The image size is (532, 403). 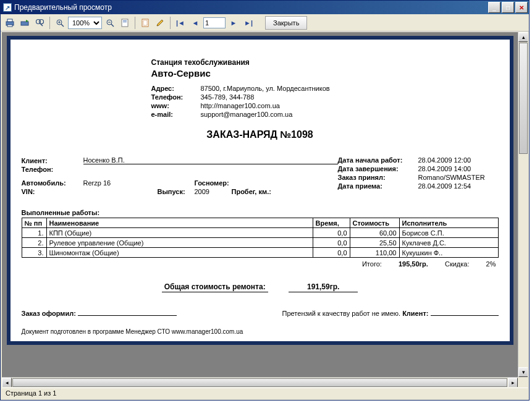 I want to click on plate-label: Госномер:, so click(x=219, y=183).